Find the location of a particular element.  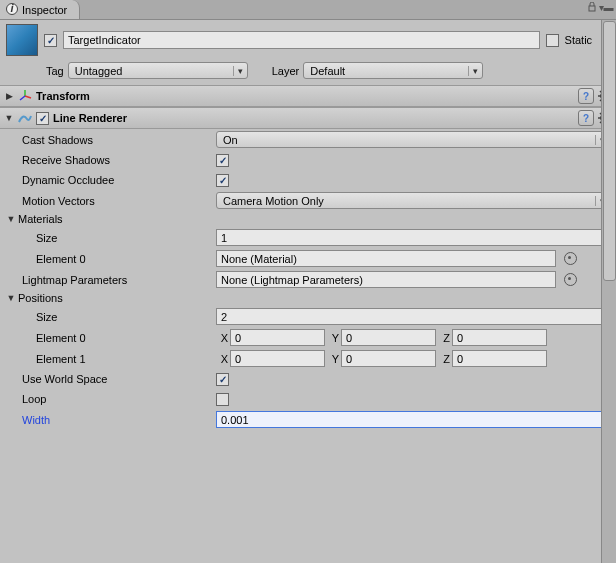

materials-foldout: ▼ is located at coordinates (11, 219).